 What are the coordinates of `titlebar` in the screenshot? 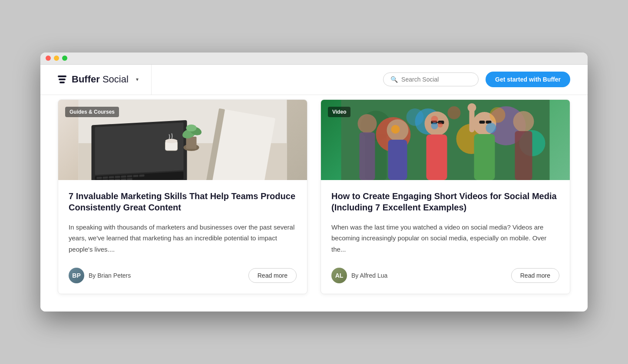 It's located at (314, 59).